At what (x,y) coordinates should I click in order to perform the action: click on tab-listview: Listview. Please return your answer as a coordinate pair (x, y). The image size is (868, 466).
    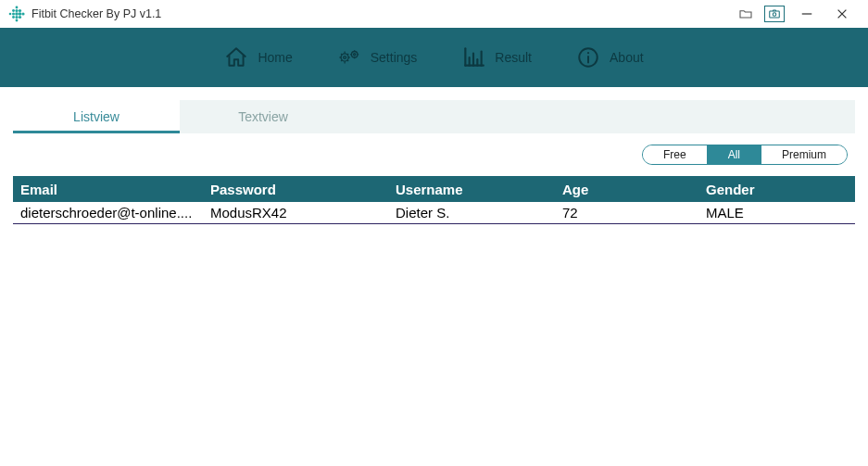
    Looking at the image, I should click on (96, 117).